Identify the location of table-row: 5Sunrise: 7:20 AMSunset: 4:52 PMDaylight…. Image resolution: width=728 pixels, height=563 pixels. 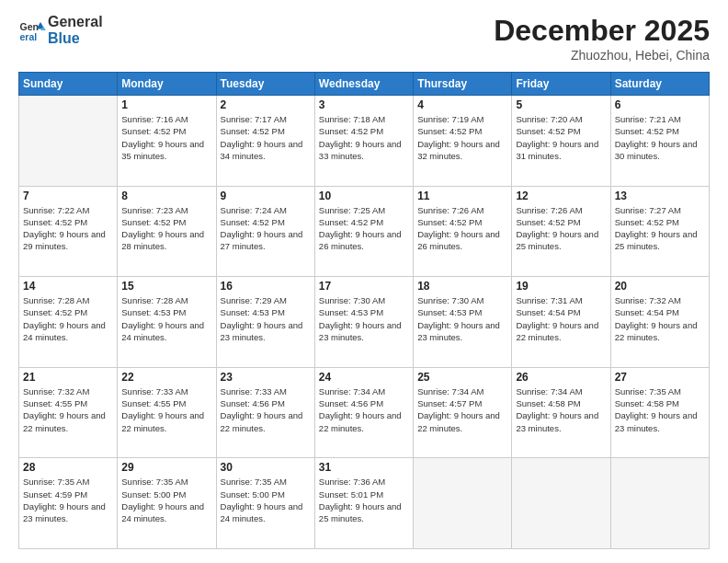
(561, 142).